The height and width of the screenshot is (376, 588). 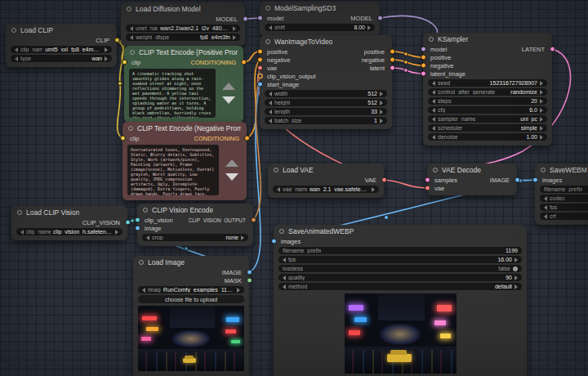 I want to click on clip-vision-input-slot, so click(x=137, y=221).